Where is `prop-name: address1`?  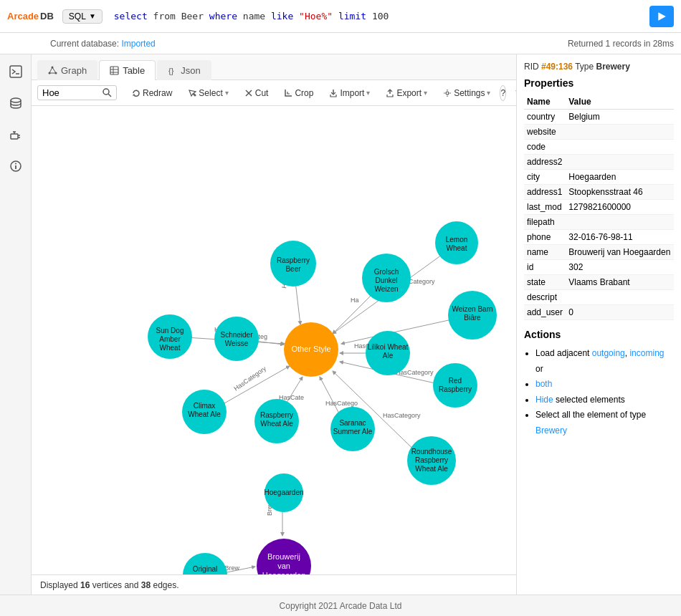 prop-name: address1 is located at coordinates (545, 192).